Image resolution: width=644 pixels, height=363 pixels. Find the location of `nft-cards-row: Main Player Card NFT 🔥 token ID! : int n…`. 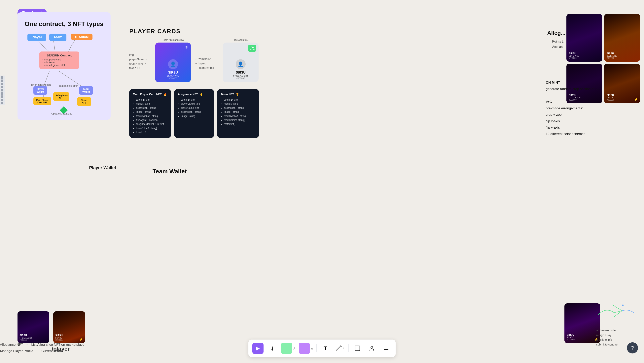

nft-cards-row: Main Player Card NFT 🔥 token ID! : int n… is located at coordinates (194, 113).